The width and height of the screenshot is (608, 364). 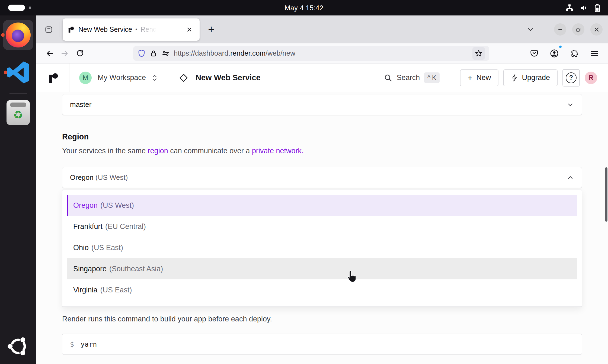 What do you see at coordinates (18, 35) in the screenshot?
I see `dock-item-firefox` at bounding box center [18, 35].